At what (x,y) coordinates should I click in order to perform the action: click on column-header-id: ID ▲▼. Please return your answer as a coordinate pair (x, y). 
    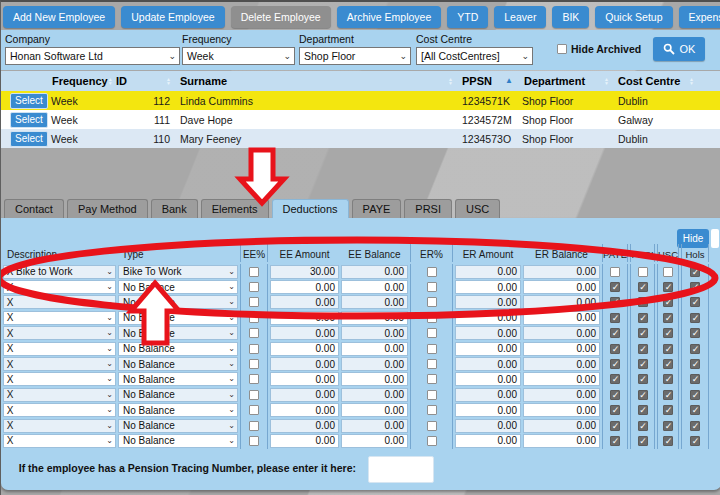
    Looking at the image, I should click on (143, 81).